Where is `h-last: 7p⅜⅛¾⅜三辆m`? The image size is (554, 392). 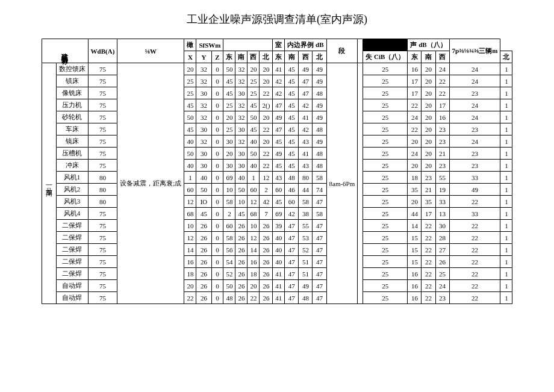
h-last: 7p⅜⅛¾⅜三辆m is located at coordinates (475, 51).